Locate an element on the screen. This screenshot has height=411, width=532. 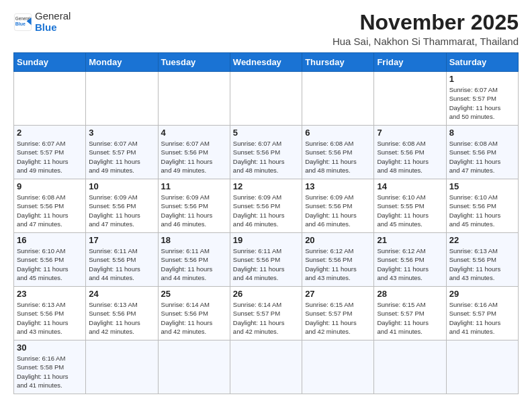
page-header: General Blue General Blue November 2025 … is located at coordinates (266, 29).